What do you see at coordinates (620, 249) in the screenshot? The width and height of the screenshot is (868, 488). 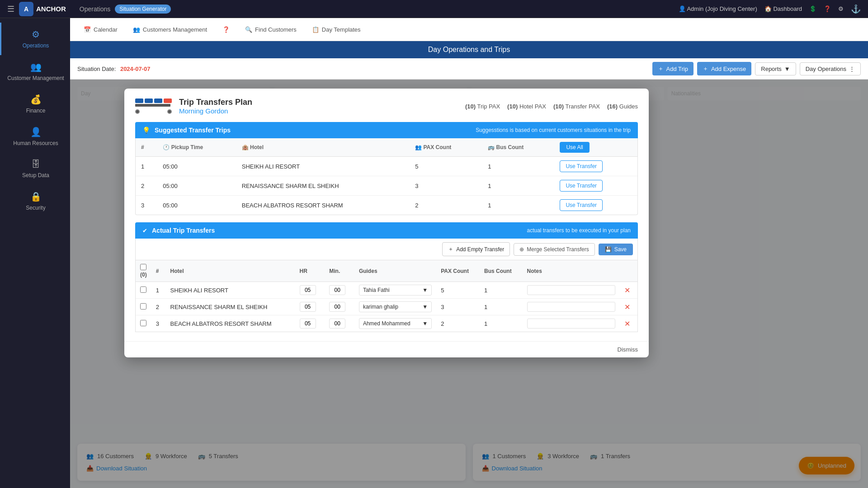 I see `save-label: Save` at bounding box center [620, 249].